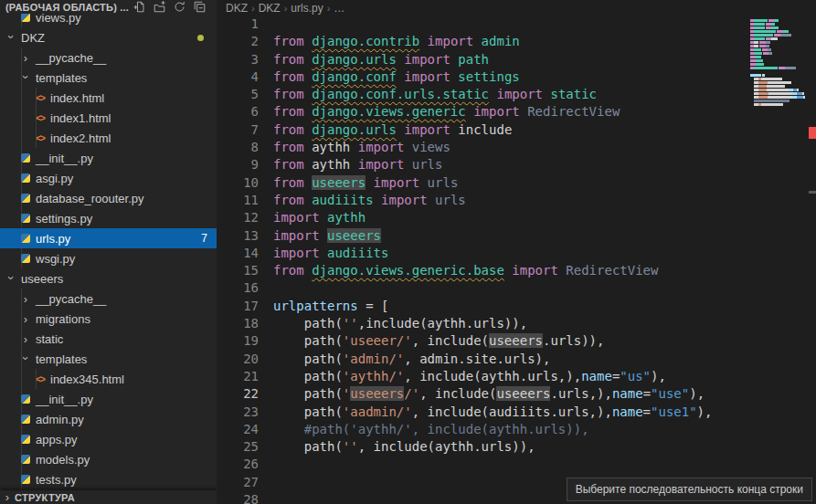 This screenshot has width=816, height=504. What do you see at coordinates (108, 178) in the screenshot?
I see `tree-file-asgi.py: asgi.py` at bounding box center [108, 178].